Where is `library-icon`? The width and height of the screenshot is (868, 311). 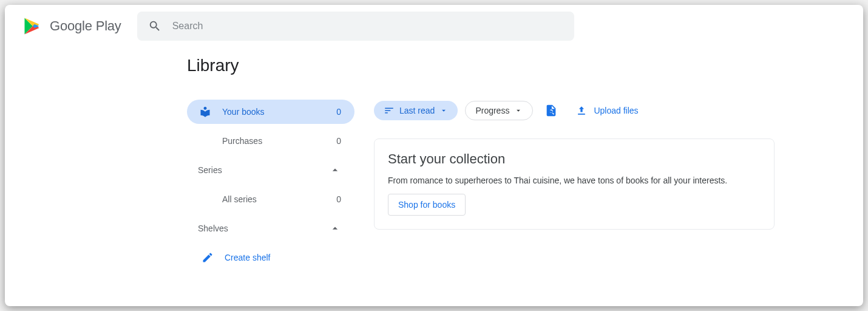 library-icon is located at coordinates (205, 112).